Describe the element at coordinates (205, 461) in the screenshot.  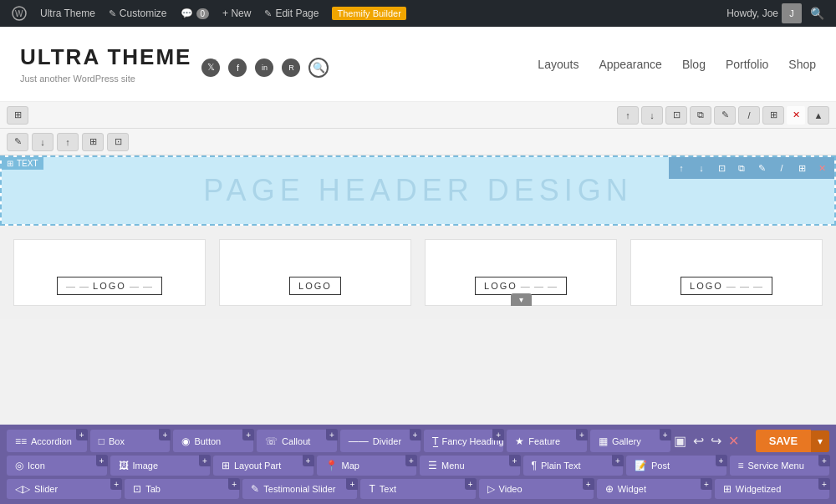
I see `image-plus: +` at that location.